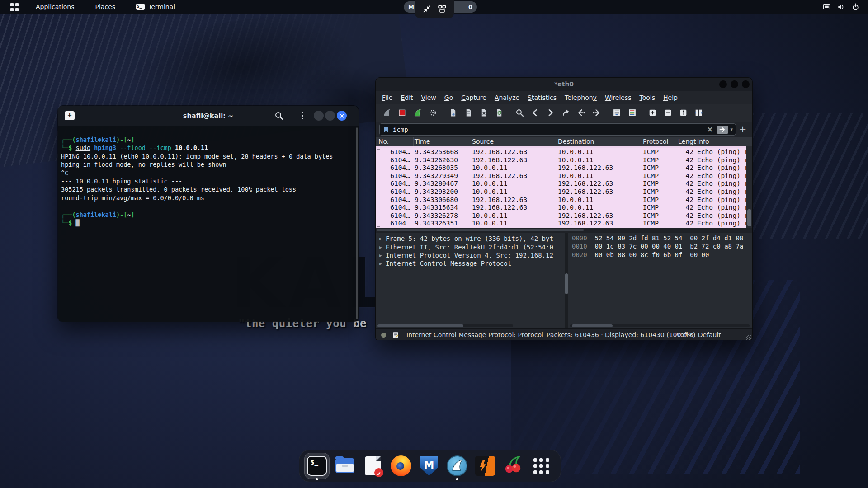  Describe the element at coordinates (383, 335) in the screenshot. I see `expert-status-icon` at that location.